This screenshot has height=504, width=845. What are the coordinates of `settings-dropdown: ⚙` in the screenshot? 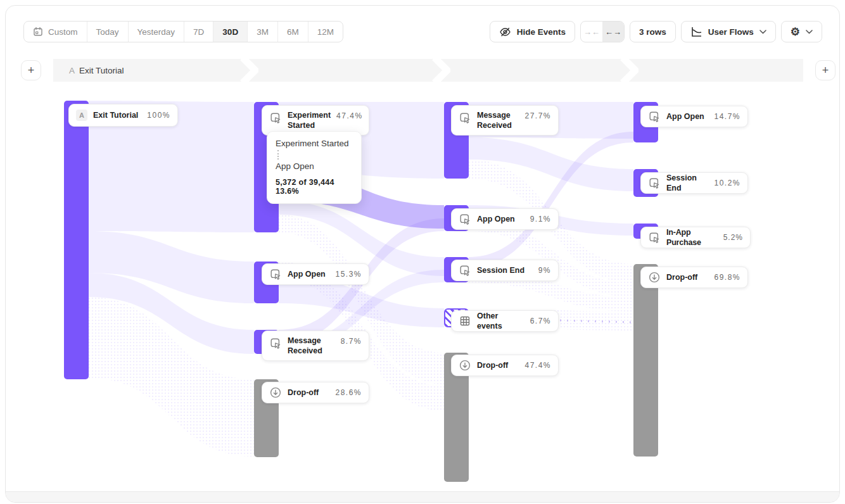 It's located at (802, 32).